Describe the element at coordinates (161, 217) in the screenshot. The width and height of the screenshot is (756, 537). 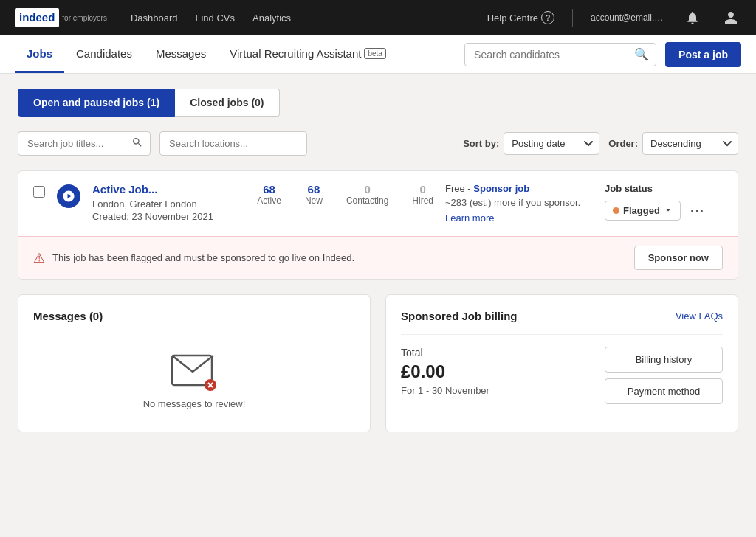
I see `job-created: Created: 23 November 2021` at that location.